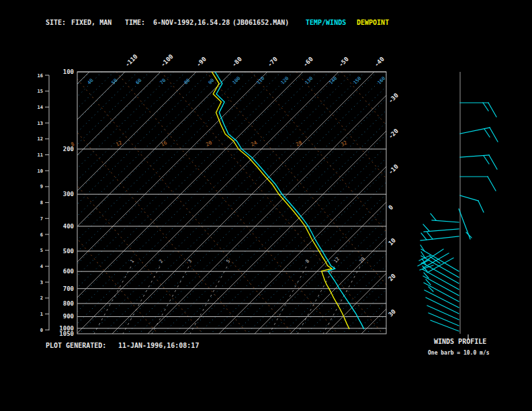 The height and width of the screenshot is (411, 532). What do you see at coordinates (236, 62) in the screenshot?
I see `svg-text: -80` at bounding box center [236, 62].